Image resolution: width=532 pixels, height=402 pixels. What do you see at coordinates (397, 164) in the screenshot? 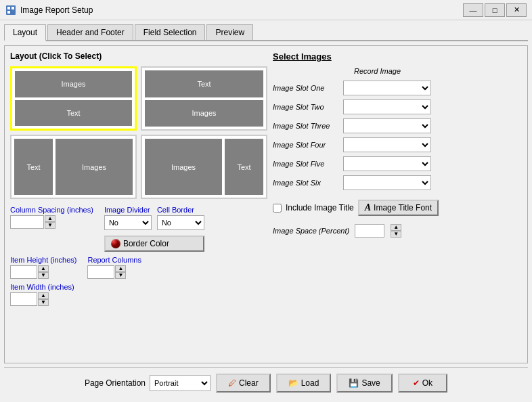
I see `slot-five-row: Image Slot Five` at bounding box center [397, 164].